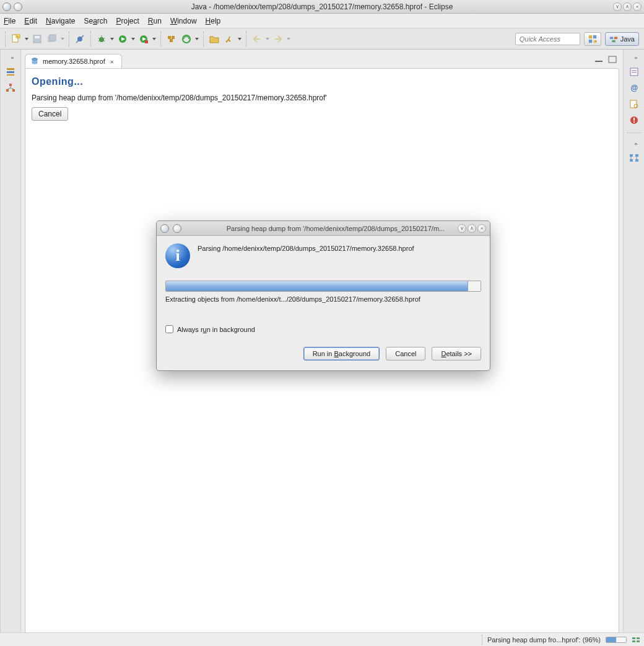  Describe the element at coordinates (172, 39) in the screenshot. I see `new-package-button` at that location.